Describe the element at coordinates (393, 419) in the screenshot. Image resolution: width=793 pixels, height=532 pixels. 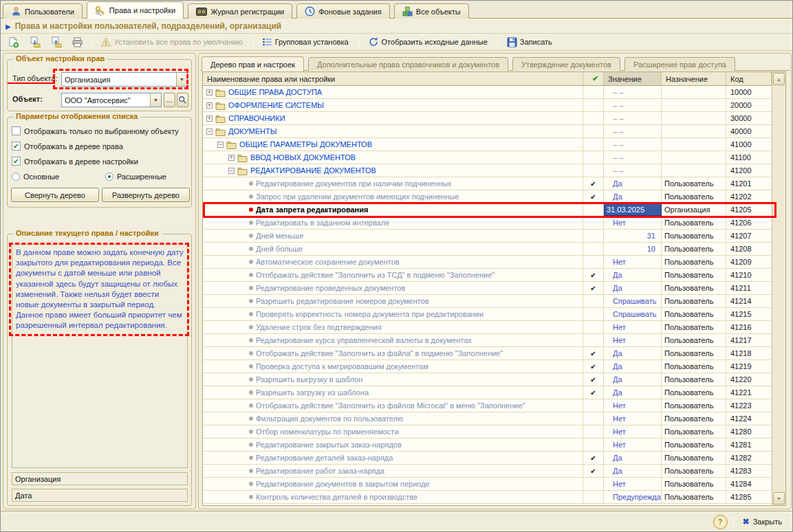
I see `name-cell: Фильтрация документов по пользователю` at that location.